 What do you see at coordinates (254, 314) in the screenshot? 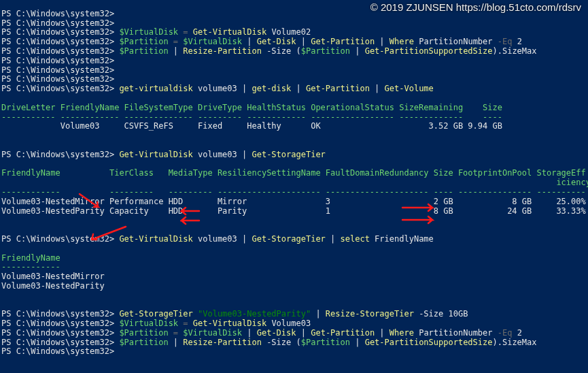
I see `string-arg: "Volume03-NestedParity"` at bounding box center [254, 314].